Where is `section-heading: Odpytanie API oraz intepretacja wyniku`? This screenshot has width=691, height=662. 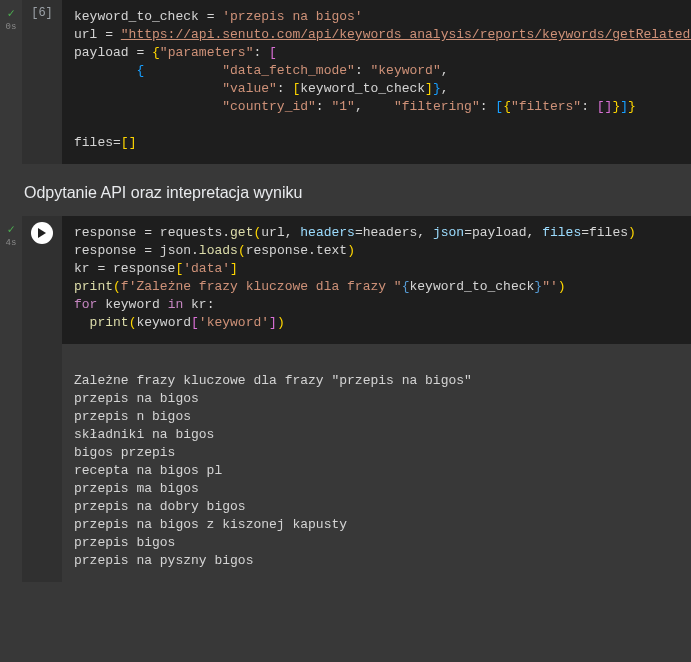 section-heading: Odpytanie API oraz intepretacja wyniku is located at coordinates (346, 191).